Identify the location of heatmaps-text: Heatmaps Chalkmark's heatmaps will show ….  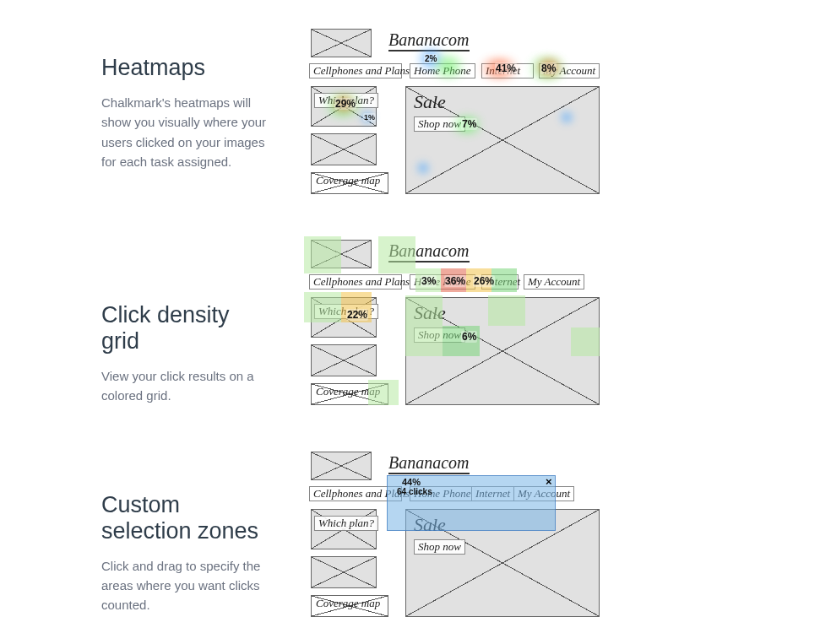
(152, 98).